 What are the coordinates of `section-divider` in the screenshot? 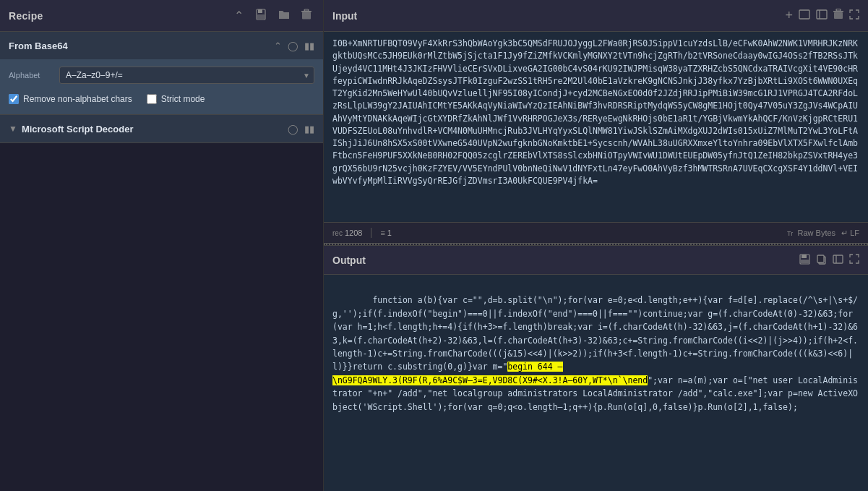 It's located at (596, 244).